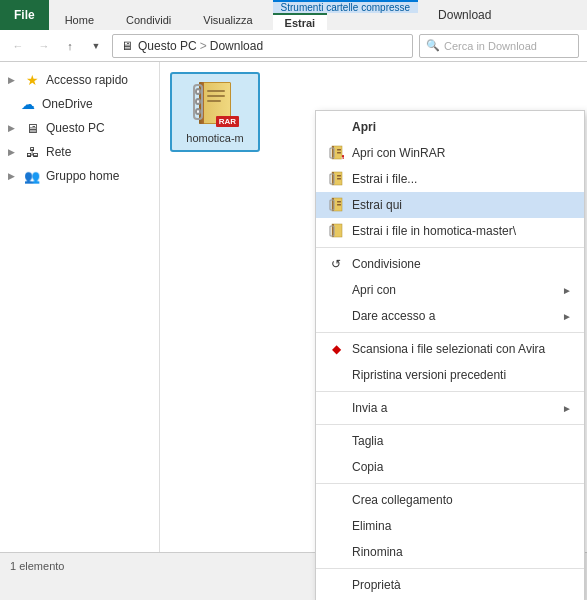  What do you see at coordinates (450, 153) in the screenshot?
I see `ctx-apri-winrar: R Apri con WinRAR` at bounding box center [450, 153].